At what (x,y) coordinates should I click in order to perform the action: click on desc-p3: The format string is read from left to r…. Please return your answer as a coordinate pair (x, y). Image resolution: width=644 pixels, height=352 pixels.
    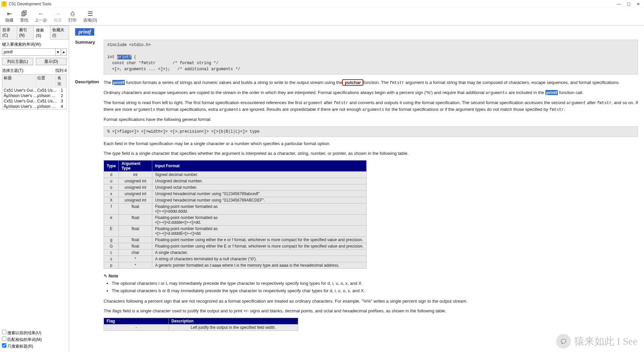
    Looking at the image, I should click on (371, 106).